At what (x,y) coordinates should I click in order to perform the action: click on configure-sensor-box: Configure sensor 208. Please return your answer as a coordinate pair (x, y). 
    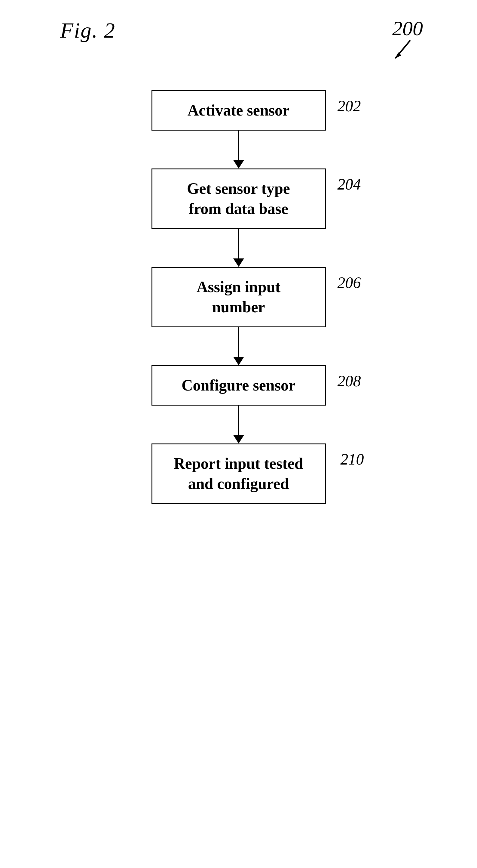
    Looking at the image, I should click on (239, 385).